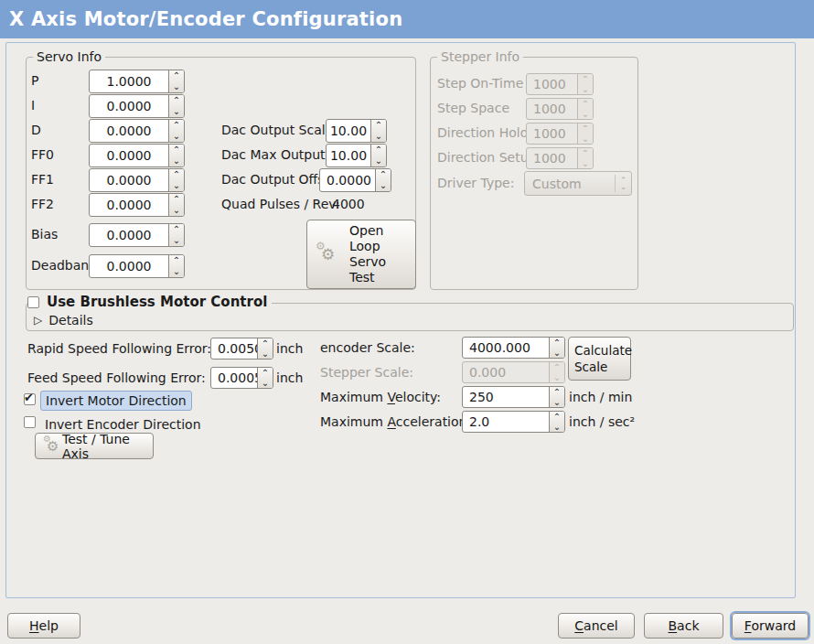 The width and height of the screenshot is (814, 644). Describe the element at coordinates (506, 422) in the screenshot. I see `maximum-acceleration-input` at that location.